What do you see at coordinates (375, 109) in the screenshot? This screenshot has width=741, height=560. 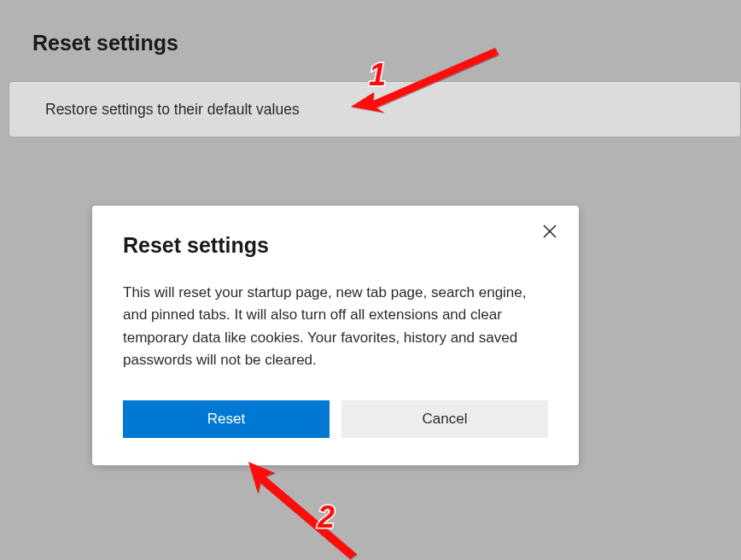 I see `restore-defaults-row: Restore settings to their default values` at bounding box center [375, 109].